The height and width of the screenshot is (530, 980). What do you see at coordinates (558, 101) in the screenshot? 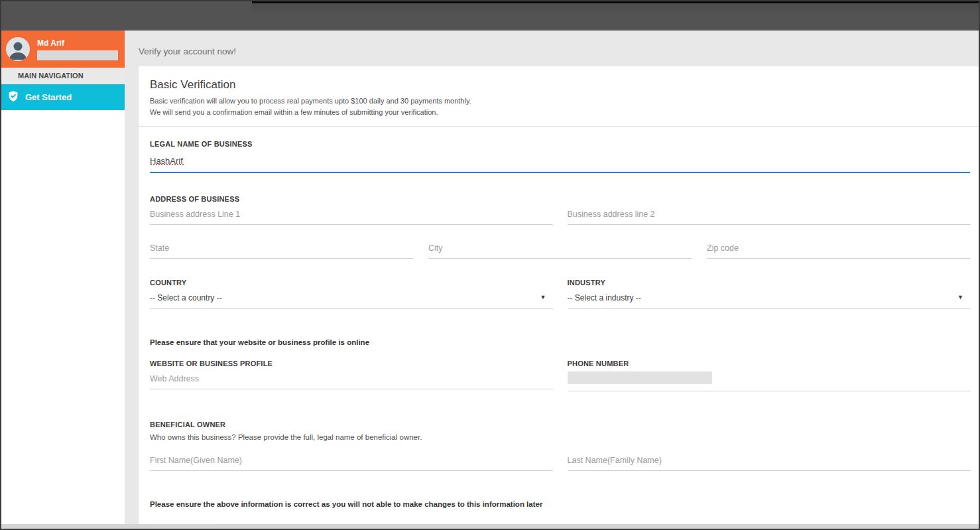
I see `card-subtitle-line1: Basic verification will allow you to pro…` at bounding box center [558, 101].